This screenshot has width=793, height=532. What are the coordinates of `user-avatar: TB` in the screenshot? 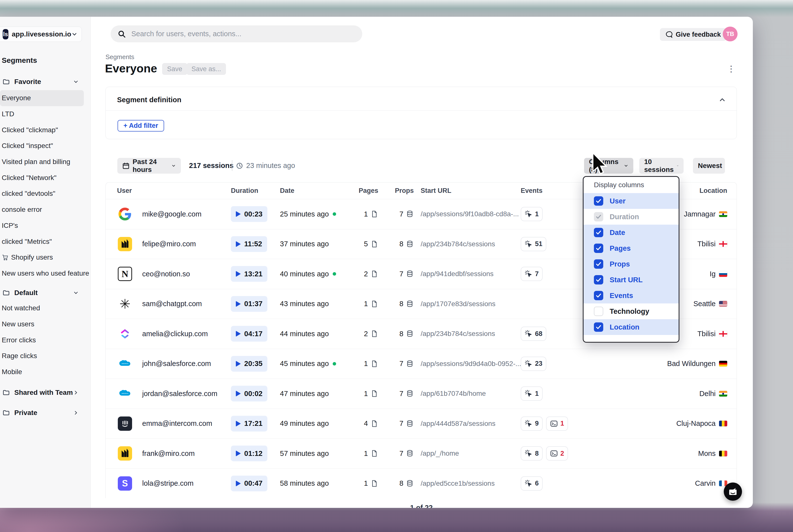 It's located at (730, 34).